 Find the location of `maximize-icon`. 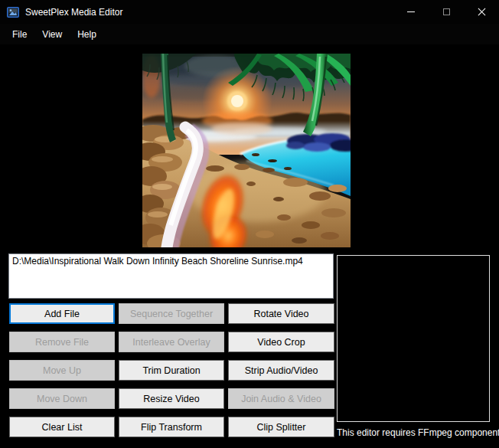

maximize-icon is located at coordinates (447, 12).